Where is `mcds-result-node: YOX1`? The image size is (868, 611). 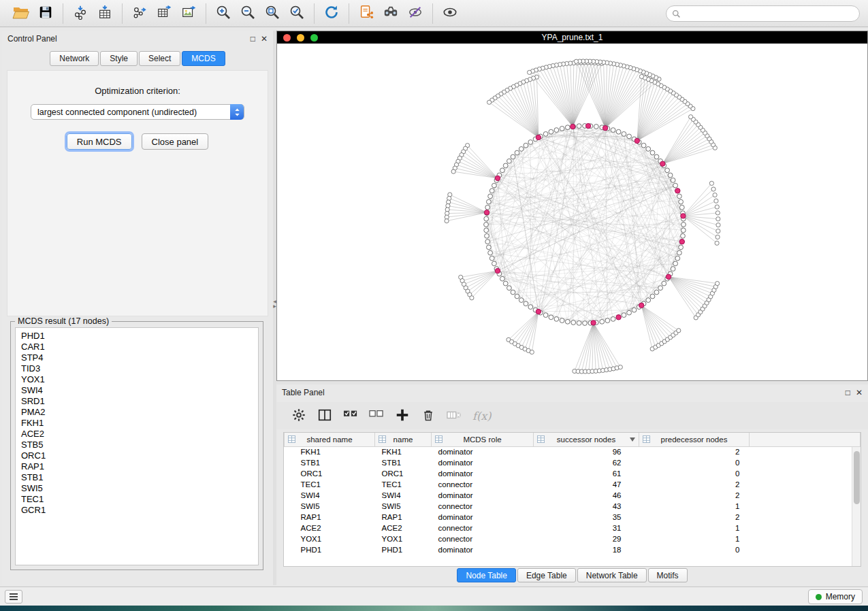 mcds-result-node: YOX1 is located at coordinates (140, 380).